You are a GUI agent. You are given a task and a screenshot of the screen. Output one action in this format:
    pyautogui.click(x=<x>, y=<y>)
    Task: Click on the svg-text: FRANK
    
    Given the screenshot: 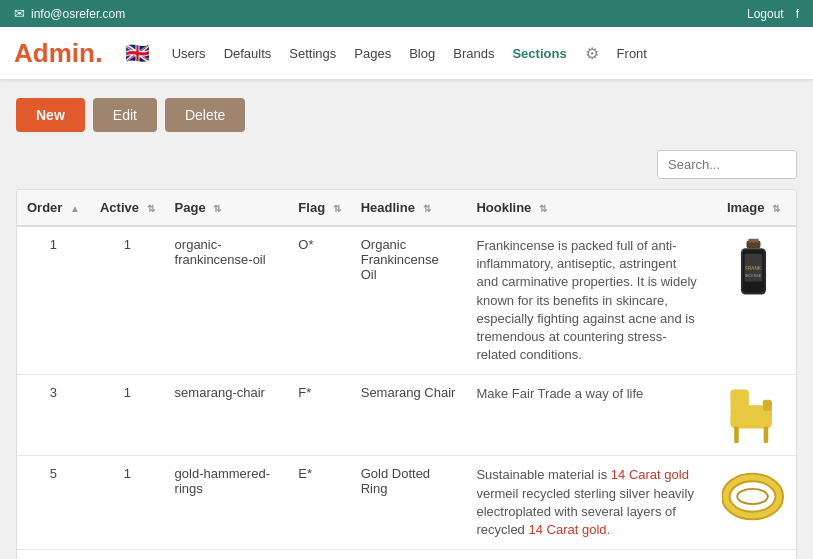 What is the action you would take?
    pyautogui.click(x=754, y=268)
    